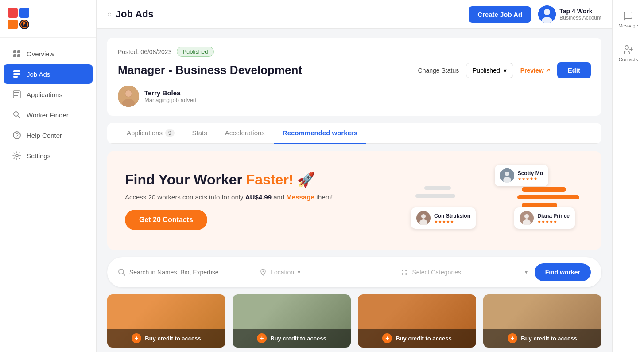  I want to click on sidebar-item-overview: Overview, so click(48, 54).